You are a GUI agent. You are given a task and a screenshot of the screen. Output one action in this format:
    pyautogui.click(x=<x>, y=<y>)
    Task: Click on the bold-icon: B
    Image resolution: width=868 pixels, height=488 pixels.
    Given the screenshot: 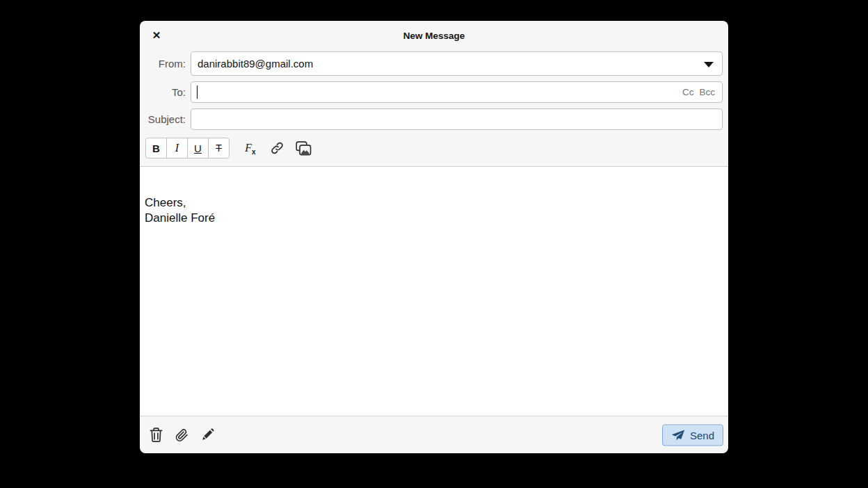 What is the action you would take?
    pyautogui.click(x=156, y=149)
    